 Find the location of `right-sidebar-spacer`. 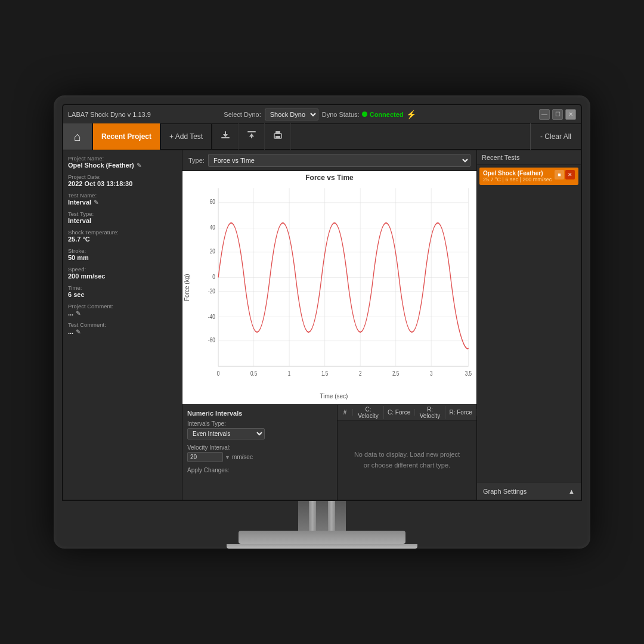

right-sidebar-spacer is located at coordinates (529, 335).